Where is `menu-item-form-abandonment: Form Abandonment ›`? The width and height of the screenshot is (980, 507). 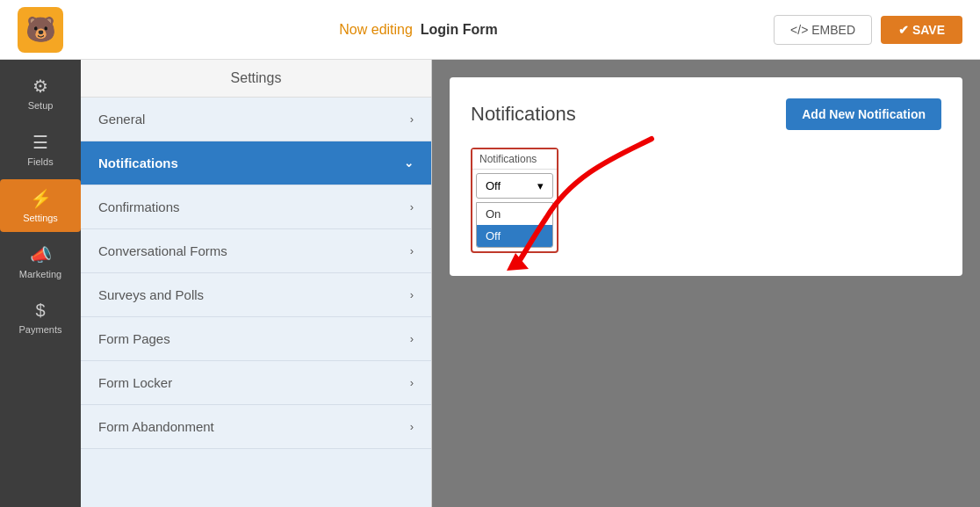 menu-item-form-abandonment: Form Abandonment › is located at coordinates (256, 427).